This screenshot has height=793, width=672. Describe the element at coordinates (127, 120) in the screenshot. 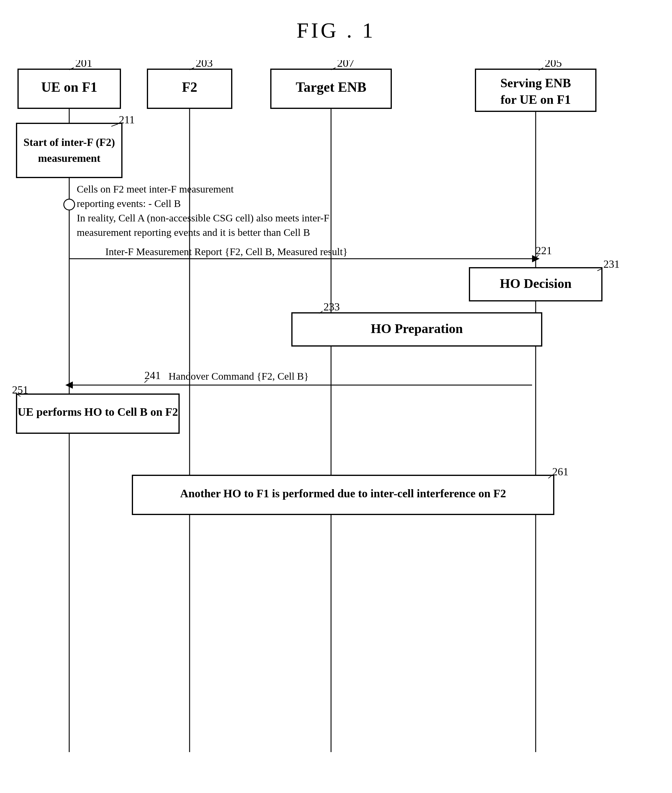

I see `svg-text: 211` at that location.